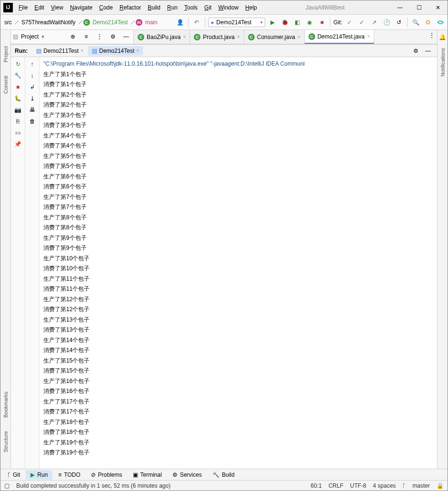 Image resolution: width=448 pixels, height=491 pixels. I want to click on ide-settings-icon: ✪, so click(428, 22).